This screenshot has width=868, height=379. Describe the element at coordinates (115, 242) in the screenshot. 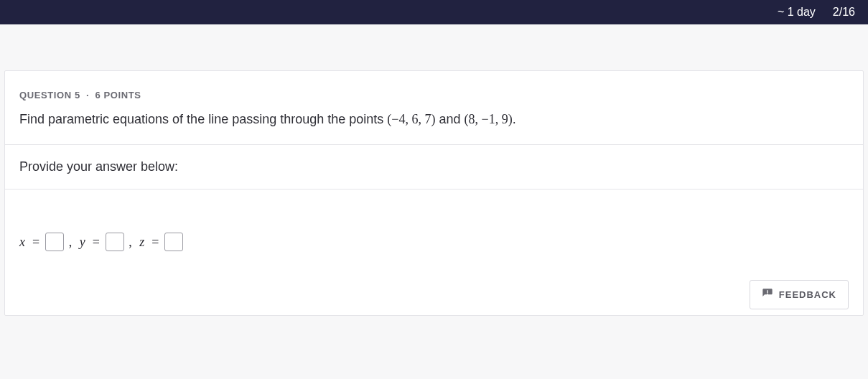

I see `input-y` at that location.